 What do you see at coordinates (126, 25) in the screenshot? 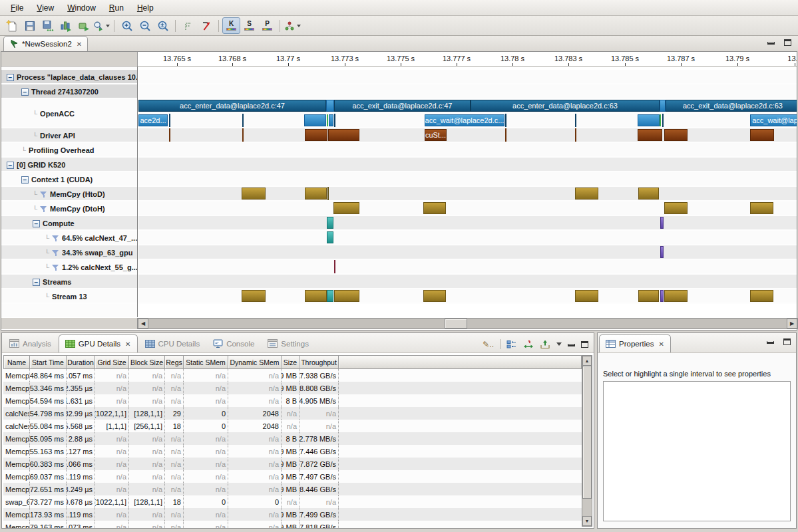
I see `zoom-in-button` at bounding box center [126, 25].